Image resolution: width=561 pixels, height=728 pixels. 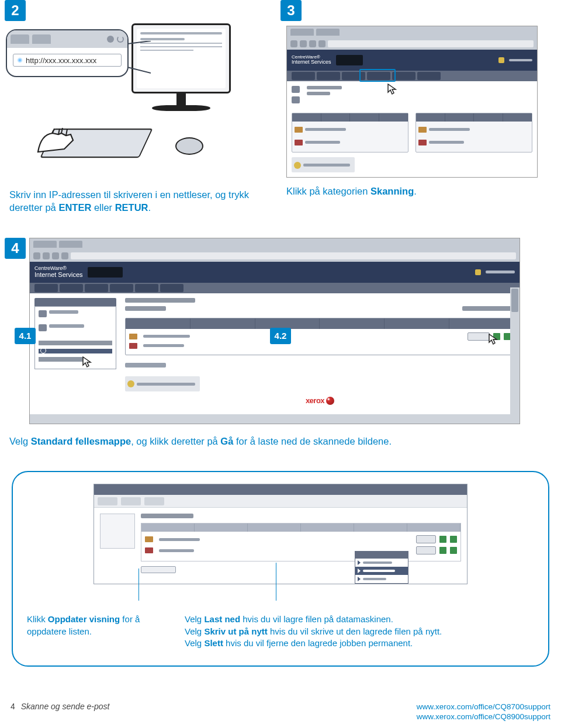 What do you see at coordinates (412, 102) in the screenshot?
I see `step3-browser-mock: CentreWare® Internet Services` at bounding box center [412, 102].